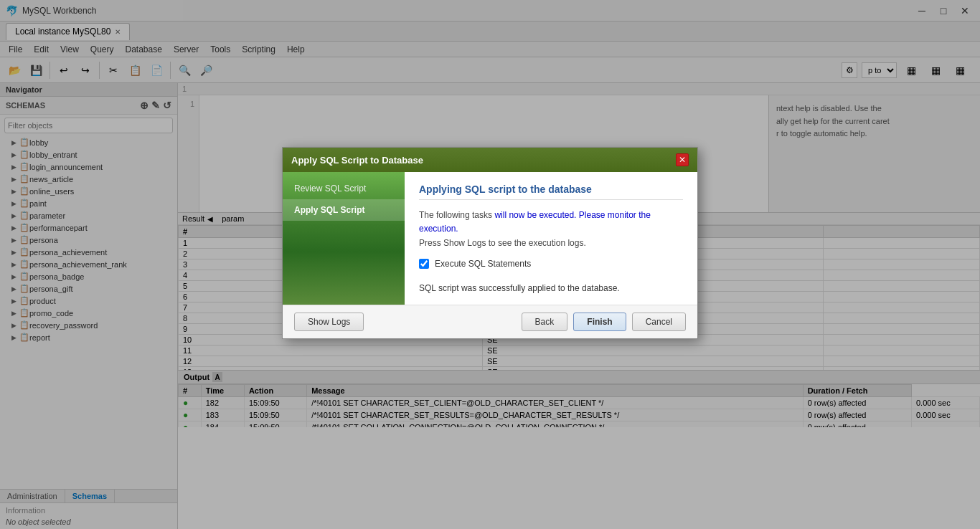 The height and width of the screenshot is (529, 980). Describe the element at coordinates (659, 322) in the screenshot. I see `cancel-button: Cancel` at that location.